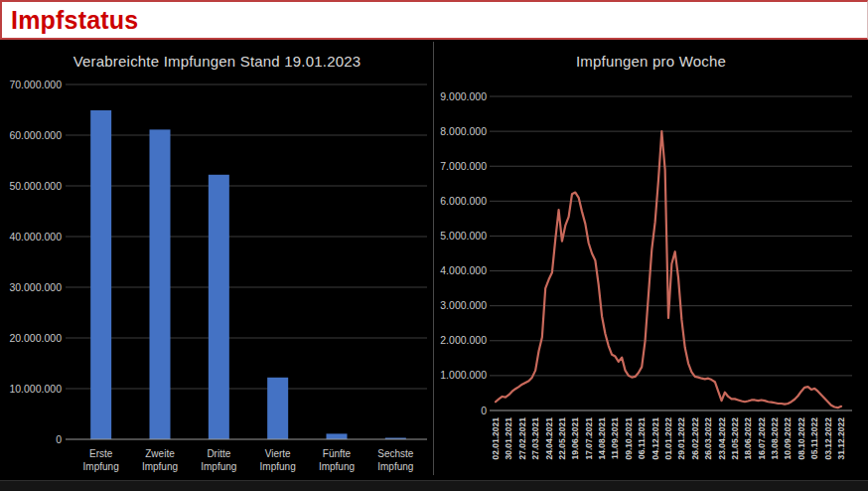 The height and width of the screenshot is (491, 868). I want to click on y-tick-label: 5.000.000, so click(463, 236).